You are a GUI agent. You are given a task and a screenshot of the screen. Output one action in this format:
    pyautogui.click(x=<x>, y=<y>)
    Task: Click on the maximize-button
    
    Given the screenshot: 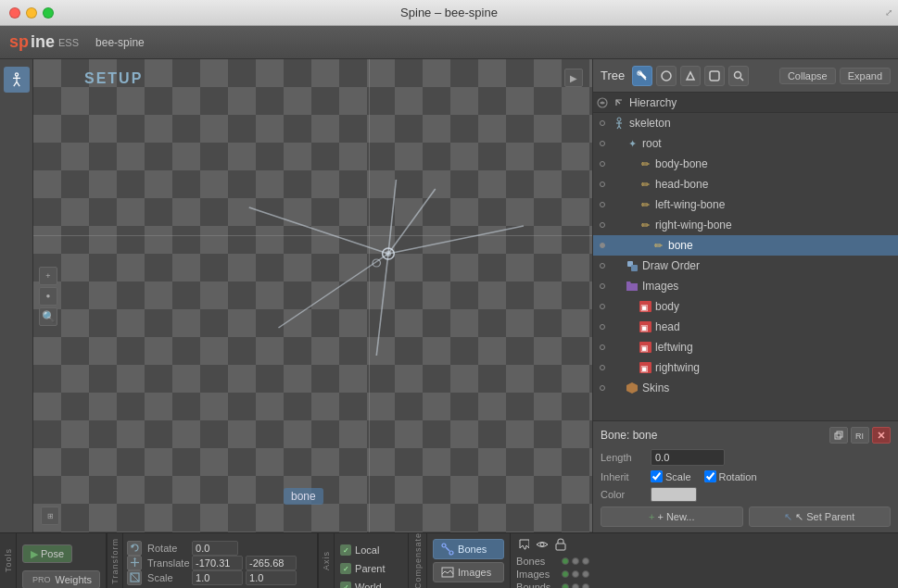 What is the action you would take?
    pyautogui.click(x=48, y=13)
    